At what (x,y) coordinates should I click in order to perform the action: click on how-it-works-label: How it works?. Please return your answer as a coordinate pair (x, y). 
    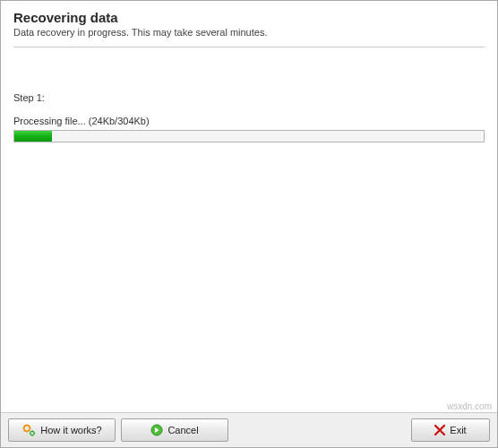
    Looking at the image, I should click on (71, 430).